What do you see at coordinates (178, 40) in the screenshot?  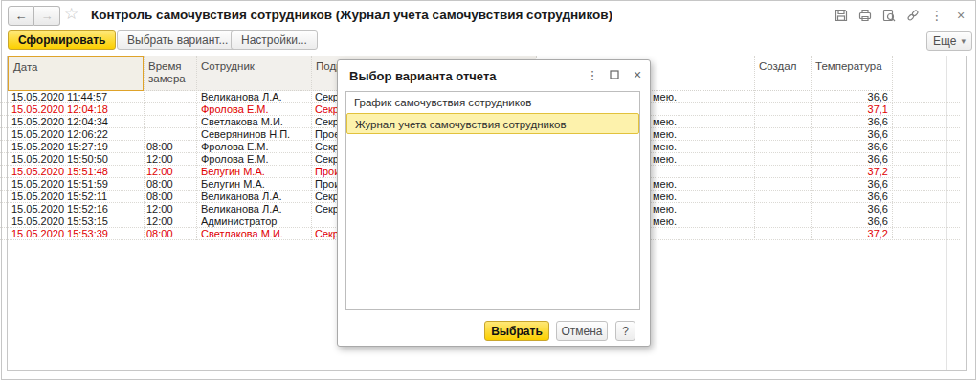 I see `select-variant-button: Выбрать вариант...` at bounding box center [178, 40].